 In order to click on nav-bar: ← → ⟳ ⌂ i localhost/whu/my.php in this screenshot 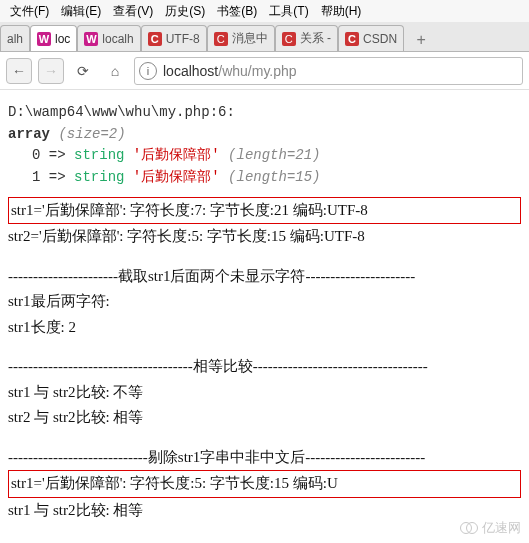, I will do `click(264, 71)`.